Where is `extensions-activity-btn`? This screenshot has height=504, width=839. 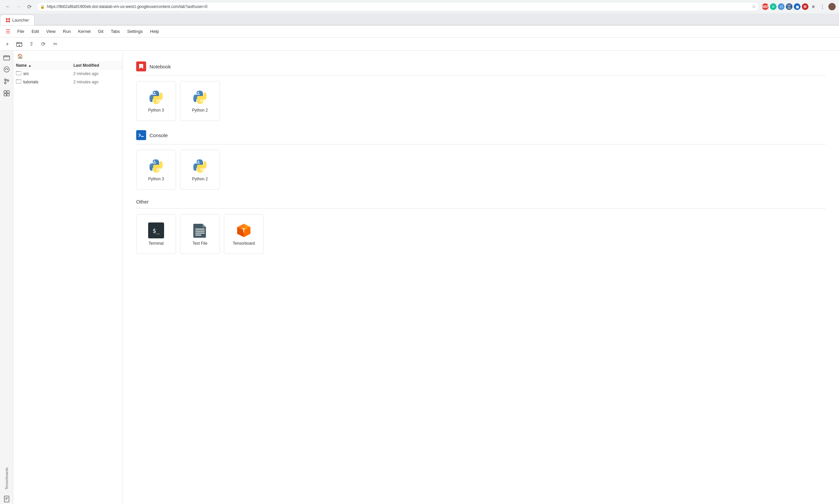
extensions-activity-btn is located at coordinates (7, 93).